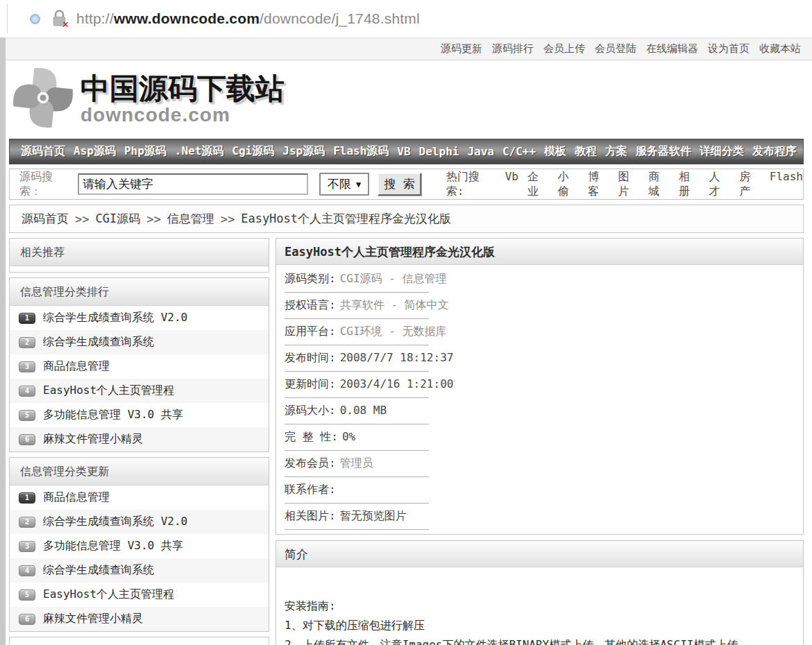 The image size is (812, 645). What do you see at coordinates (27, 522) in the screenshot?
I see `rank-badge: 2` at bounding box center [27, 522].